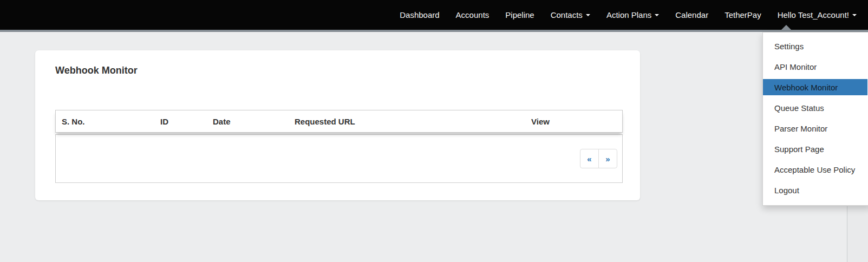 This screenshot has height=262, width=868. I want to click on nav-item-label: Hello Test_Account!, so click(813, 15).